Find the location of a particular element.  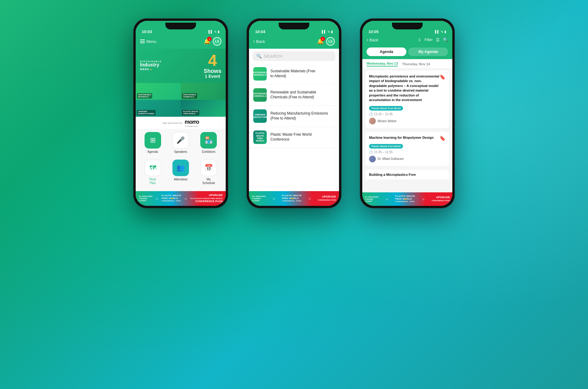

sponsor-logo-group: morro A Xampla brand is located at coordinates (192, 123).